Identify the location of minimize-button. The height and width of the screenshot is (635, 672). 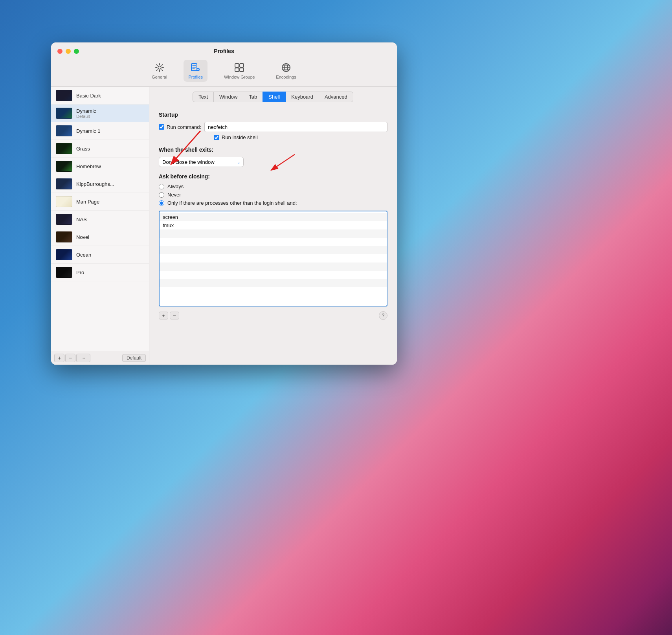
(68, 51).